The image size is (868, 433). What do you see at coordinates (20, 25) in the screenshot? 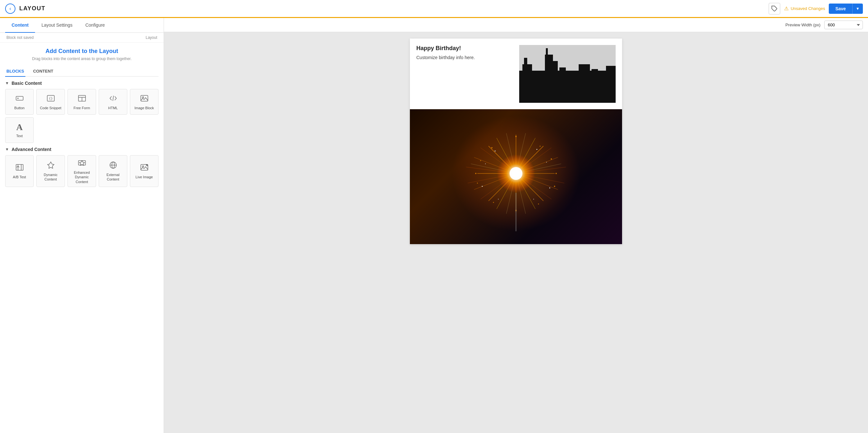
I see `tab-content: Content` at bounding box center [20, 25].